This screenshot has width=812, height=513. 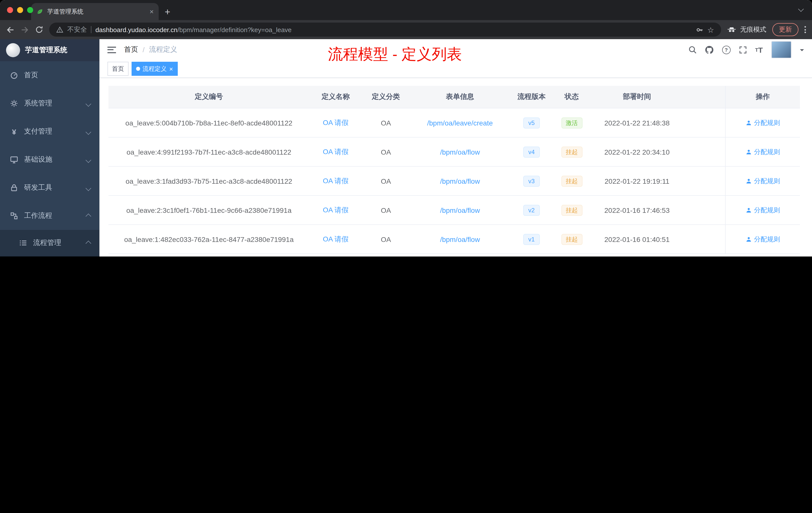 I want to click on deploy-time: 2022-01-16 17:46:53, so click(x=637, y=210).